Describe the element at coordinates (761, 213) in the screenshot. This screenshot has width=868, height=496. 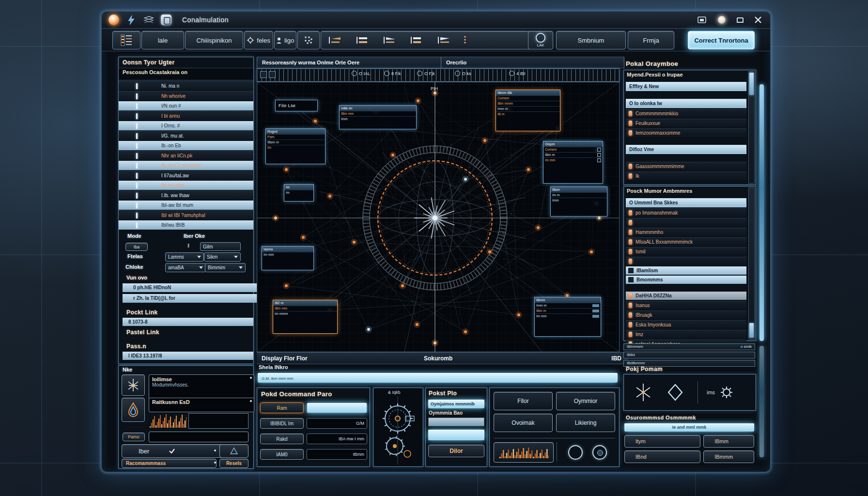
I see `right-edge-scroll-glow` at that location.